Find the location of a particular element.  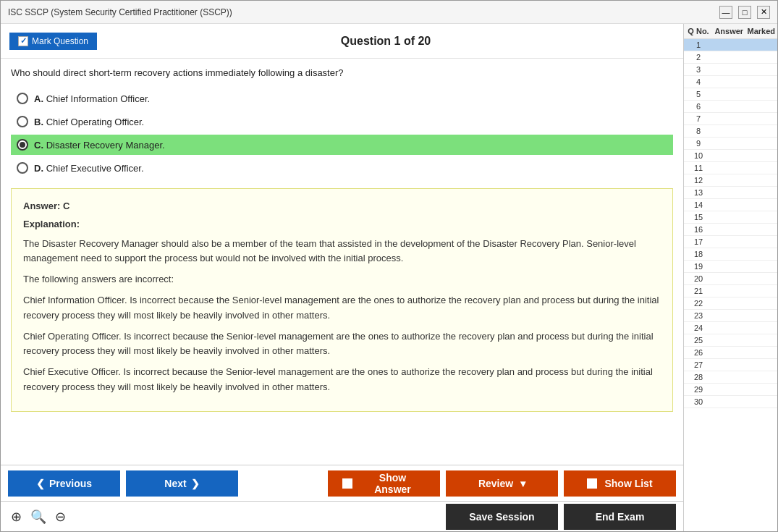

bottom-buttons-area: ❮ Previous Next ❯ ■ Show Answer is located at coordinates (342, 498).